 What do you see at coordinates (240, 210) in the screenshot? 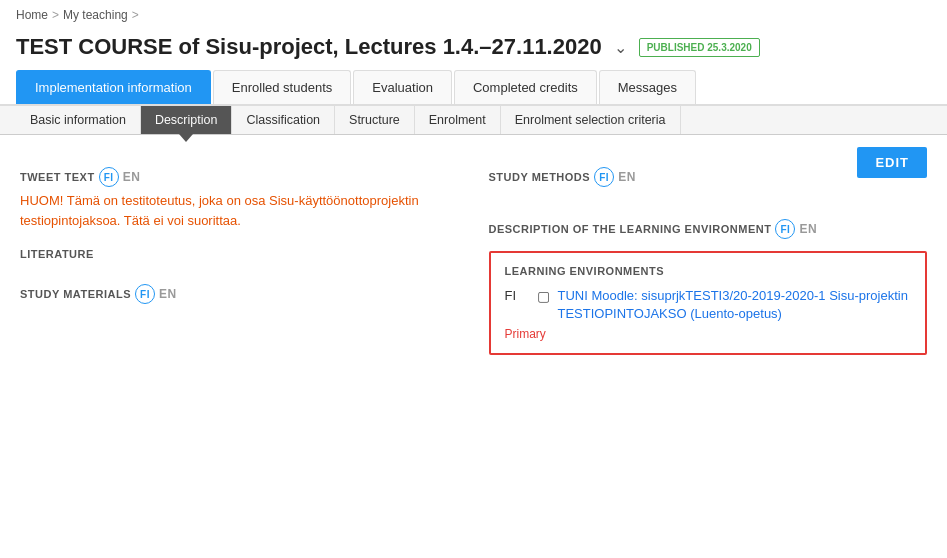
I see `tweet-value: HUOM! Tämä on testitoteutus, joka on osa…` at bounding box center [240, 210].